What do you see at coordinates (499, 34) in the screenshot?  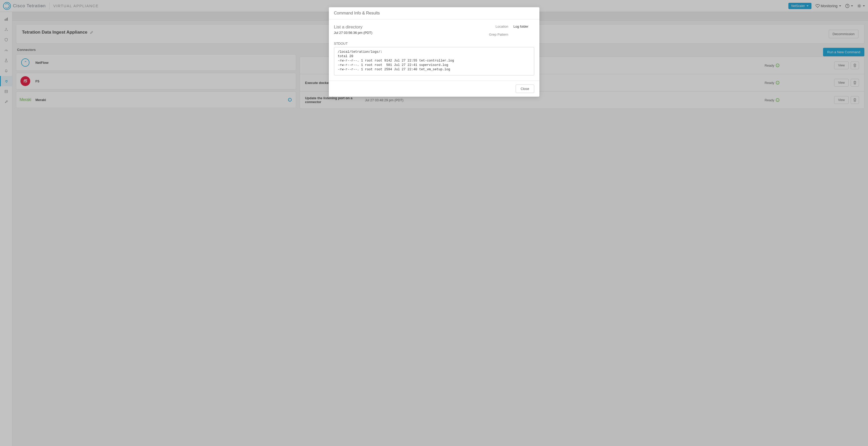 I see `grep-label: Grep Pattern` at bounding box center [499, 34].